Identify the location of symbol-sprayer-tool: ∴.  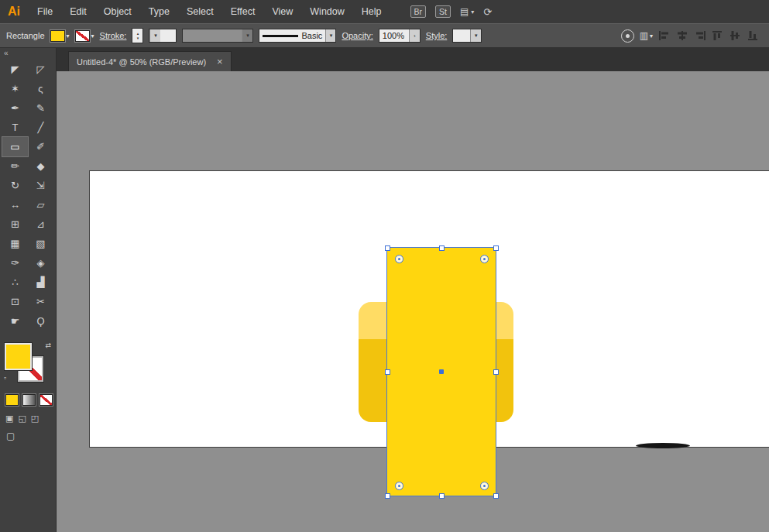
(15, 282).